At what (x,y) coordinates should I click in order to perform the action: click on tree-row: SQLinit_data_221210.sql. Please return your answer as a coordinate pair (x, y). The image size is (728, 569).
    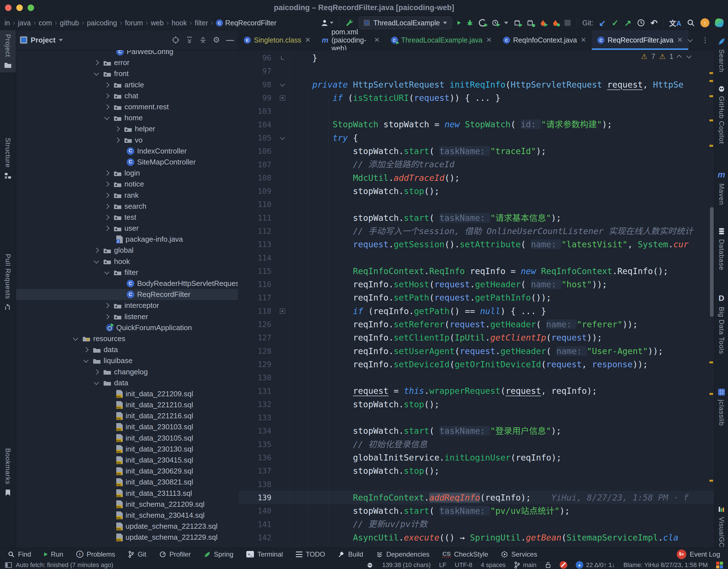
    Looking at the image, I should click on (127, 405).